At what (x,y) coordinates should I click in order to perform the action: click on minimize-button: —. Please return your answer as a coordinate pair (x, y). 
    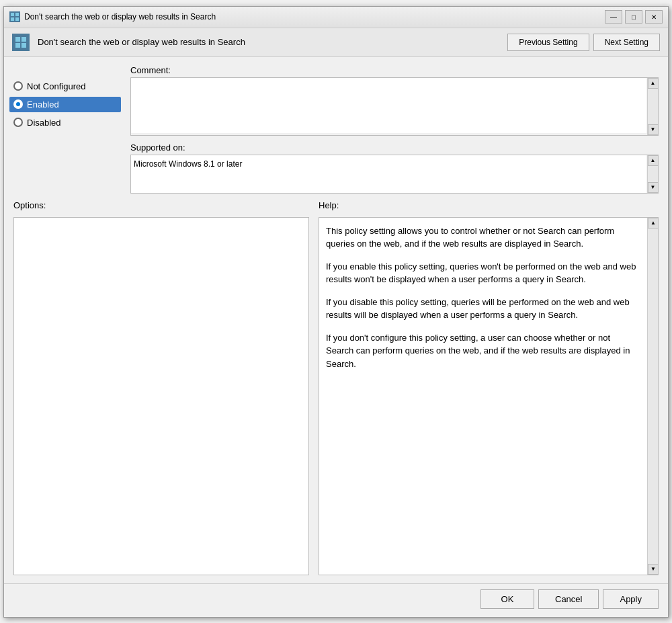
    Looking at the image, I should click on (614, 17).